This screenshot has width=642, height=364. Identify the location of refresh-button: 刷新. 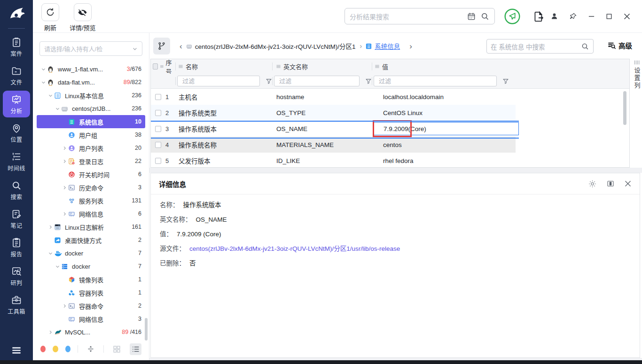
(50, 18).